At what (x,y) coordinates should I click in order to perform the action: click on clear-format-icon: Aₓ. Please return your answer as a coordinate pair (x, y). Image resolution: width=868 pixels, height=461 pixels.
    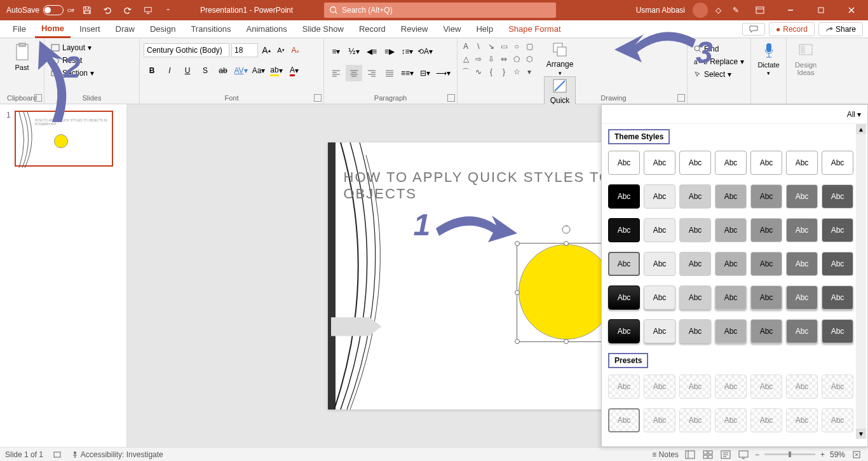
    Looking at the image, I should click on (295, 50).